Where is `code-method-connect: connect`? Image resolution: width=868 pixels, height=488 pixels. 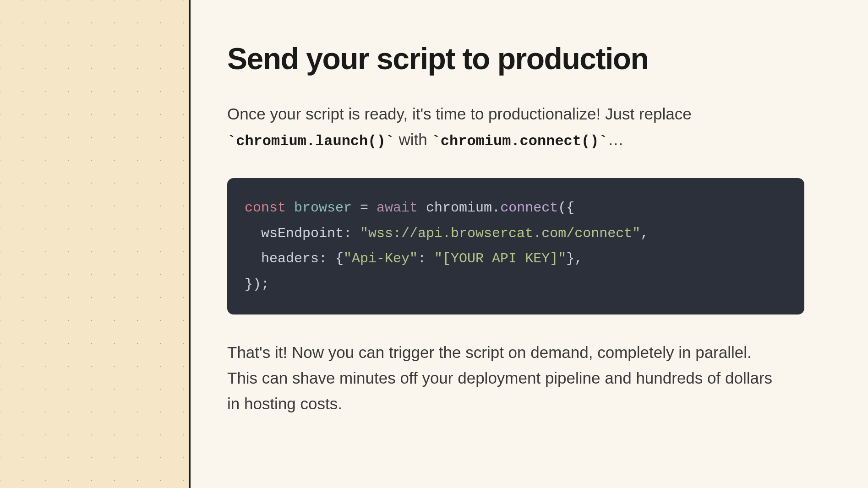 code-method-connect: connect is located at coordinates (529, 208).